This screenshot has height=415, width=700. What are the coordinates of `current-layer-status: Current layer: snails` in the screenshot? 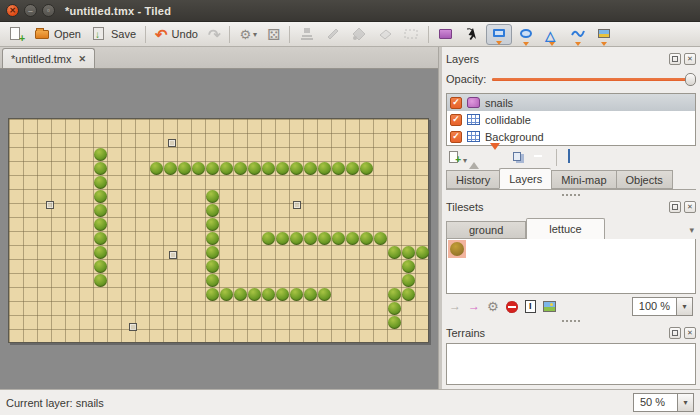 It's located at (55, 403).